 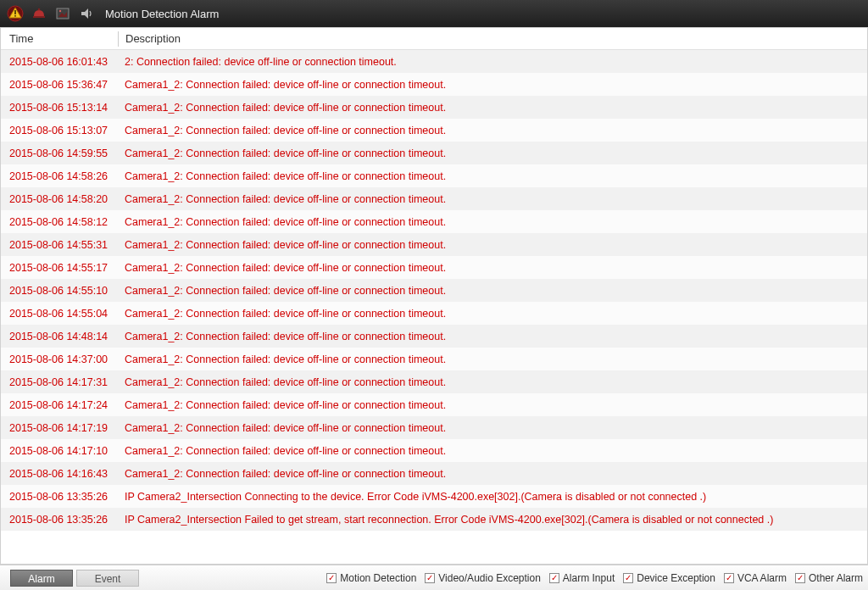 What do you see at coordinates (59, 291) in the screenshot?
I see `cell-time: 2015-08-06 14:55:10` at bounding box center [59, 291].